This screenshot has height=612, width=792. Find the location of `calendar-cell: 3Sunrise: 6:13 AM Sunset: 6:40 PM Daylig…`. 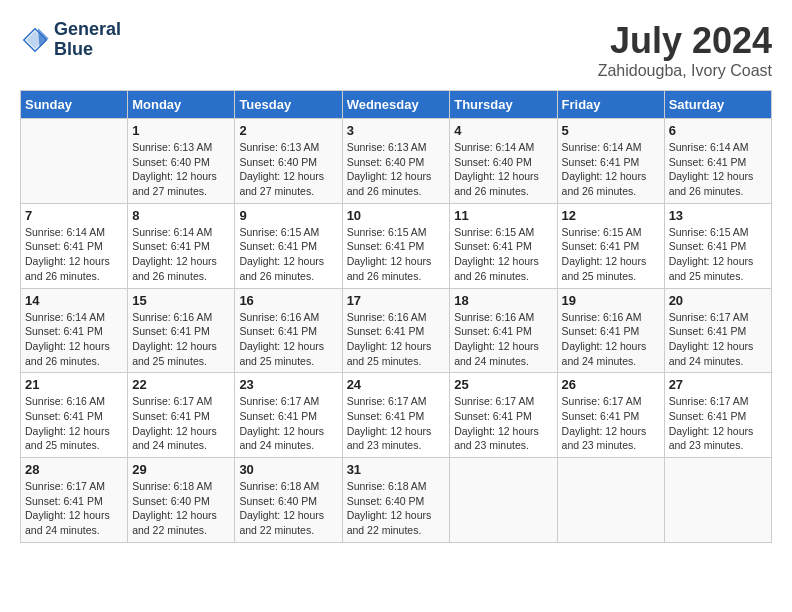

calendar-cell: 3Sunrise: 6:13 AM Sunset: 6:40 PM Daylig… is located at coordinates (396, 162).